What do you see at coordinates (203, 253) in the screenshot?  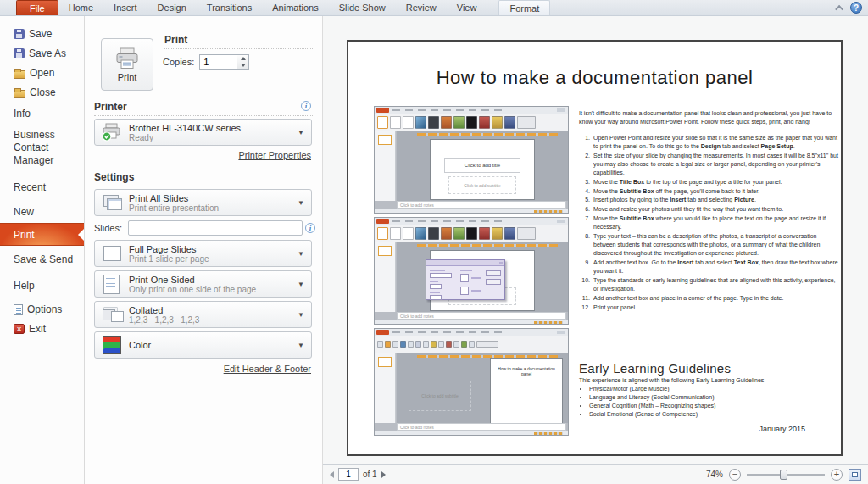 I see `print-layout-dropdown: Full Page Slides Print 1 slide per page …` at bounding box center [203, 253].